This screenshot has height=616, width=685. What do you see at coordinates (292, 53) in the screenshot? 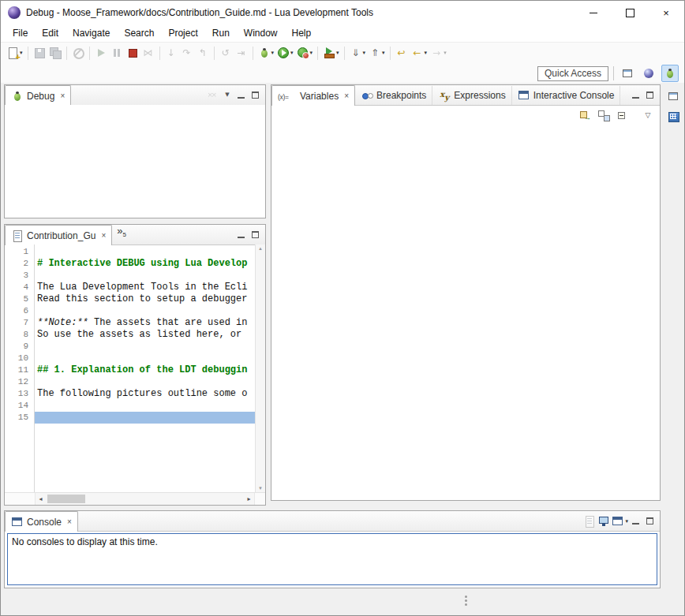
I see `run-dropdown-icon: ▾` at bounding box center [292, 53].